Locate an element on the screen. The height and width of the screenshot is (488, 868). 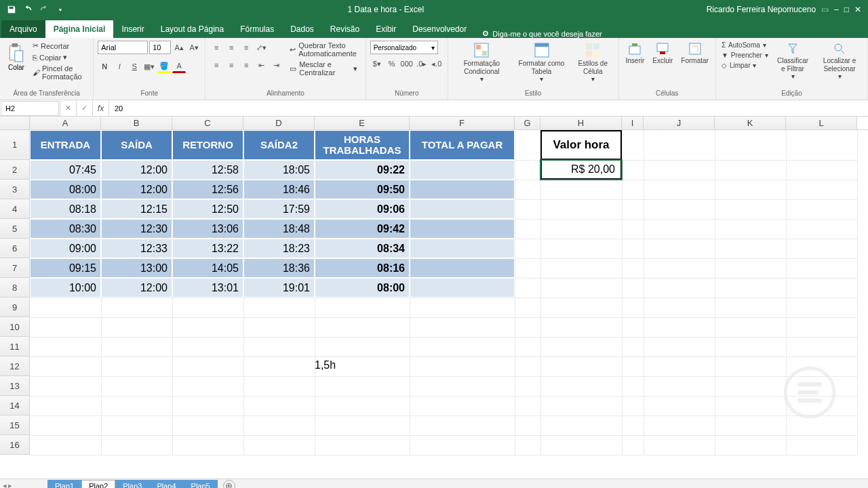
copy-button: ⎘Copiar ▾ is located at coordinates (60, 57).